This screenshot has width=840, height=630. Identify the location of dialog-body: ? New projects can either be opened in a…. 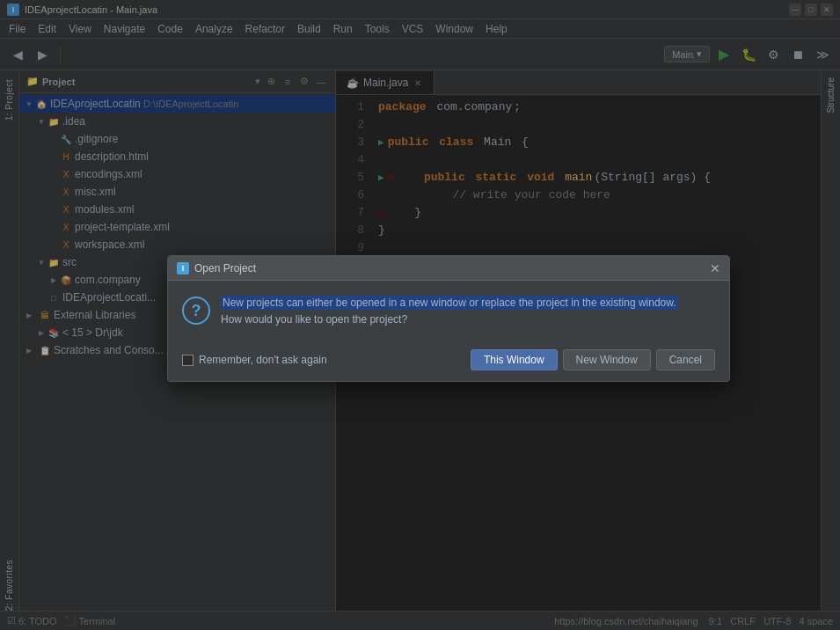
(449, 311).